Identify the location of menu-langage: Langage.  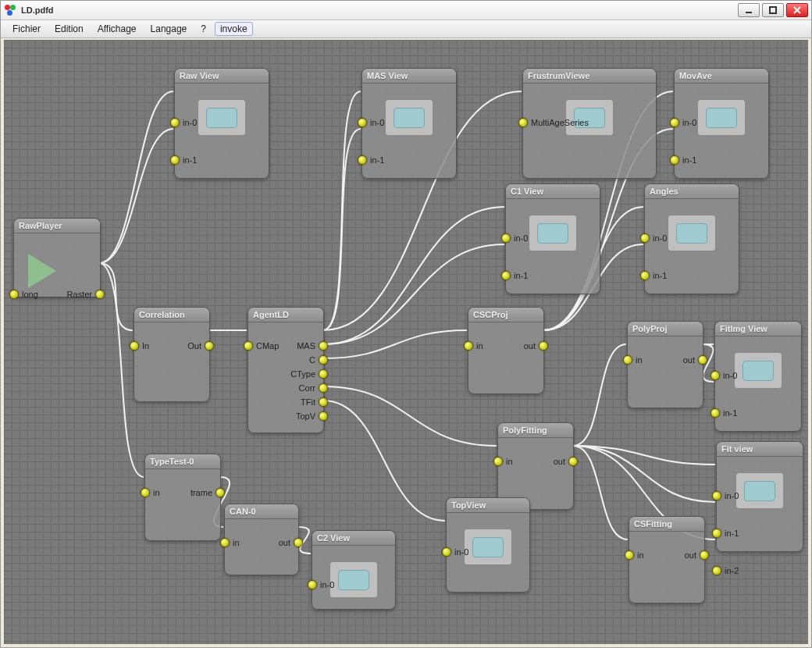
(169, 29).